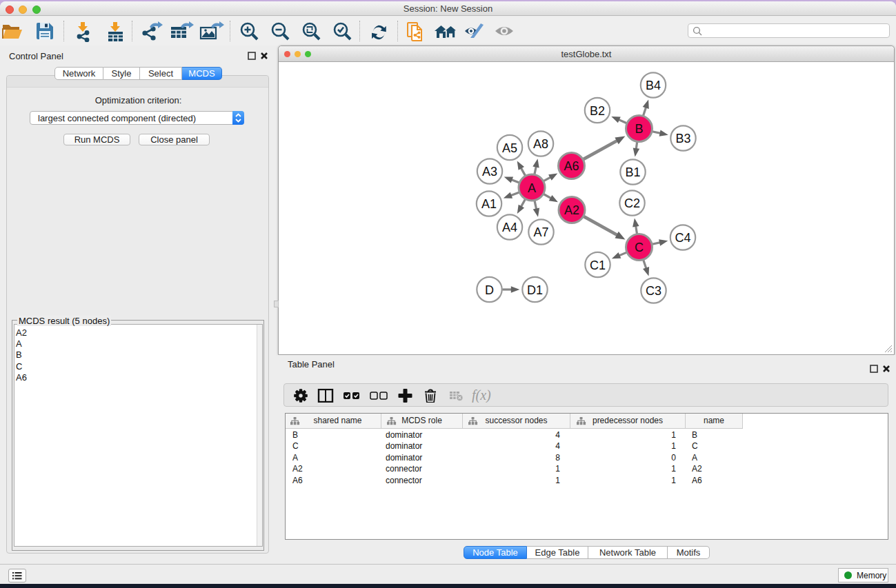 The height and width of the screenshot is (588, 896). What do you see at coordinates (535, 290) in the screenshot?
I see `svg-text: D1` at bounding box center [535, 290].